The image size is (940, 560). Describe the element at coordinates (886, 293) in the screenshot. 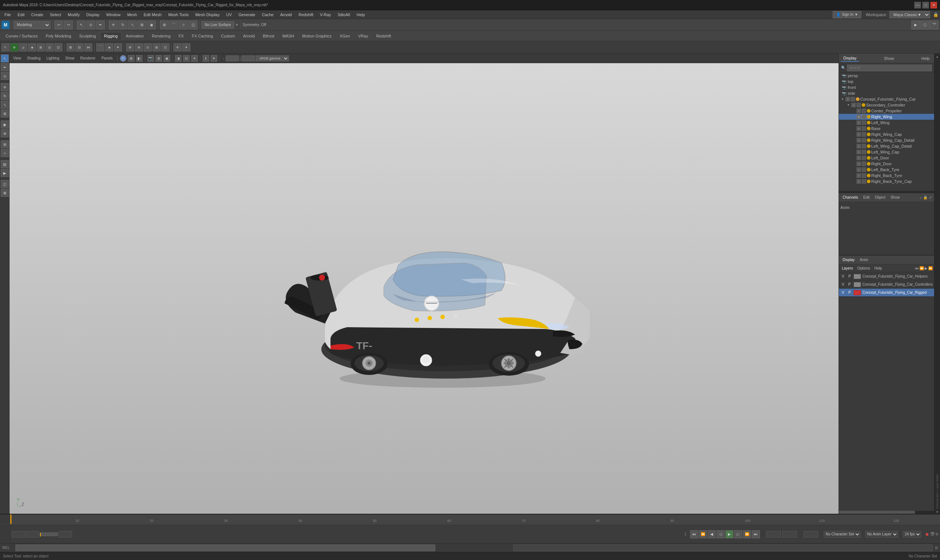

I see `layer-row-rigged: V P Concept_Futuristic_Flying_Car_Rigged` at that location.